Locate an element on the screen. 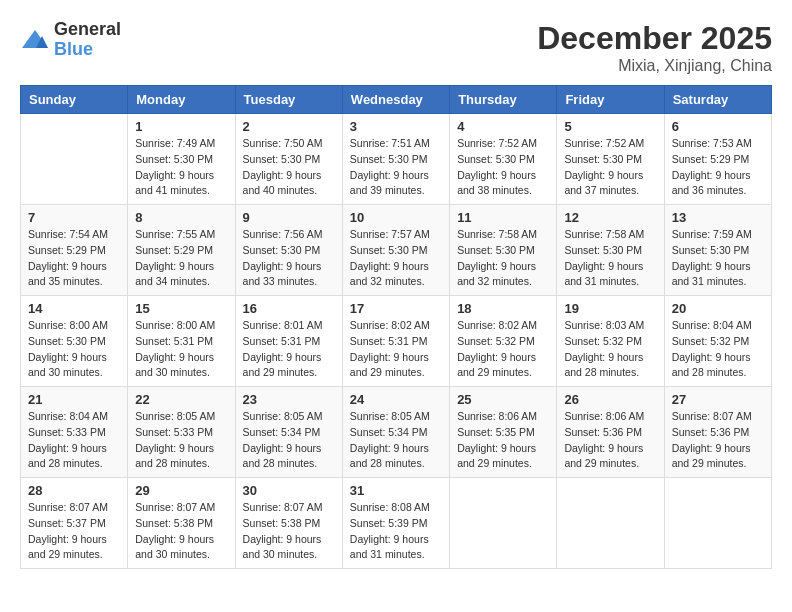  day-number: 25 is located at coordinates (503, 400).